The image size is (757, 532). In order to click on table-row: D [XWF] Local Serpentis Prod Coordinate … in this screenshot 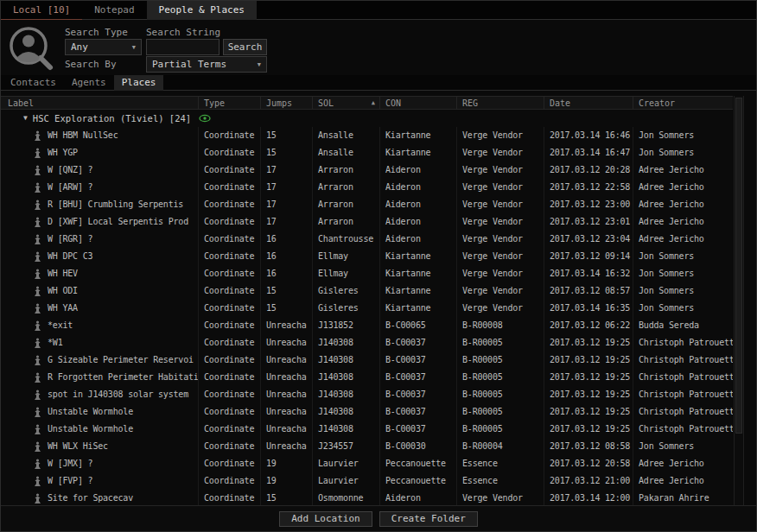, I will do `click(366, 222)`.